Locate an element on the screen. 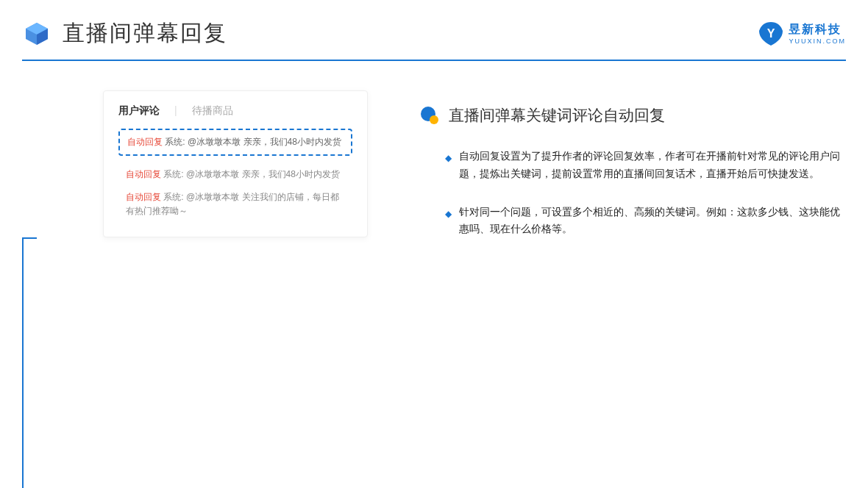 The image size is (868, 488). page-title: 直播间弹幕回复 is located at coordinates (145, 34).